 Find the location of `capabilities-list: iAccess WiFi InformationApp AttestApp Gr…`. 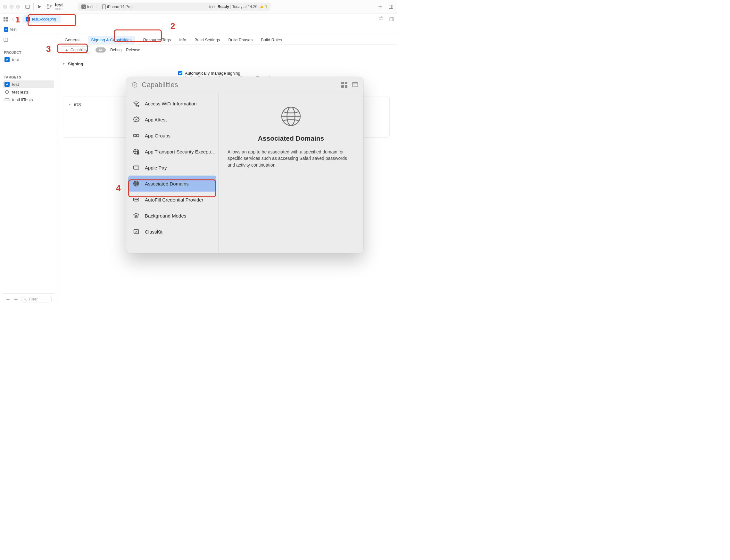

capabilities-list: iAccess WiFi InformationApp AttestApp Gr… is located at coordinates (173, 173).